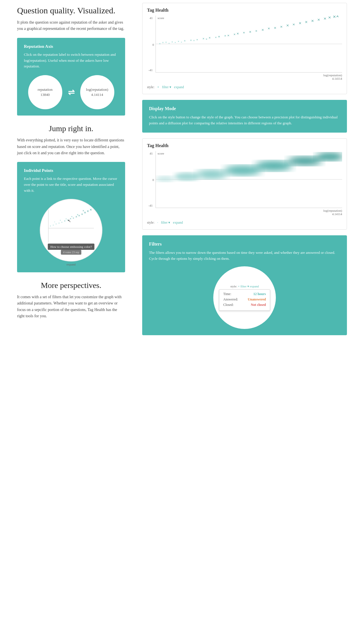  Describe the element at coordinates (333, 77) in the screenshot. I see `chart1-rep-label: log(reputation) 4.14114` at that location.